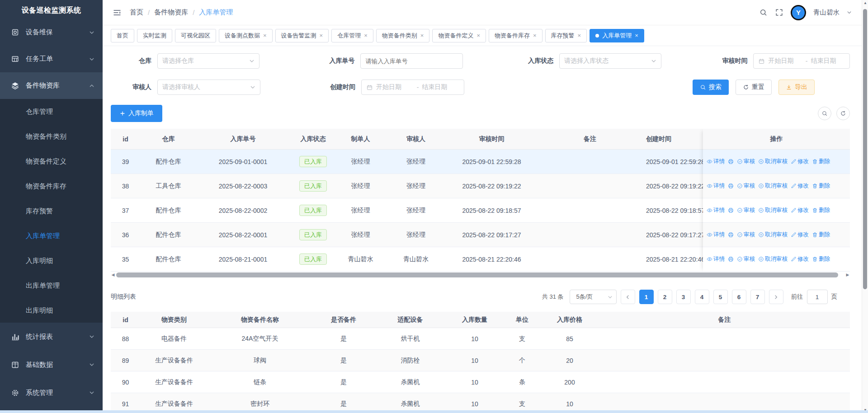 This screenshot has width=868, height=413. Describe the element at coordinates (459, 36) in the screenshot. I see `tab-material-definition: 物资备件定义×` at that location.